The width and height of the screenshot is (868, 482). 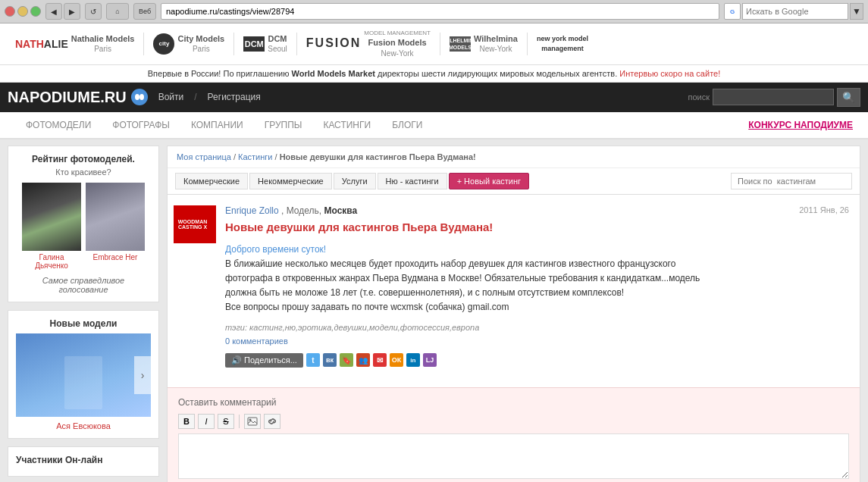 I want to click on wilhelmina-logo-icon: WILHELMINAMODELS, so click(x=460, y=44).